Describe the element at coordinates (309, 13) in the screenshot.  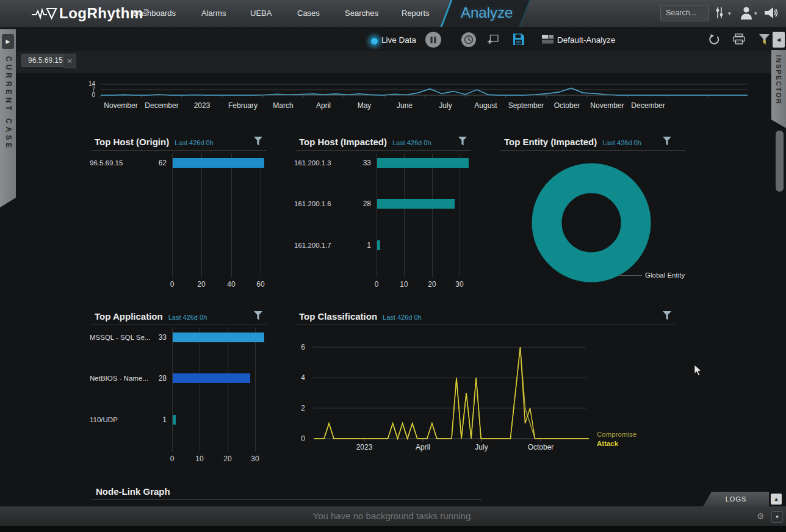
I see `nav-item-cases: Cases` at that location.